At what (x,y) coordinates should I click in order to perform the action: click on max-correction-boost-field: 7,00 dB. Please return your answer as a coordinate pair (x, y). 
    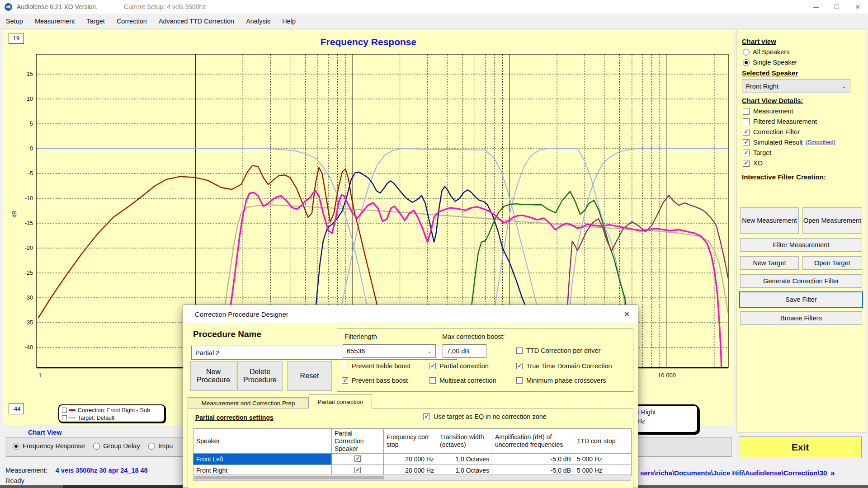
    Looking at the image, I should click on (465, 351).